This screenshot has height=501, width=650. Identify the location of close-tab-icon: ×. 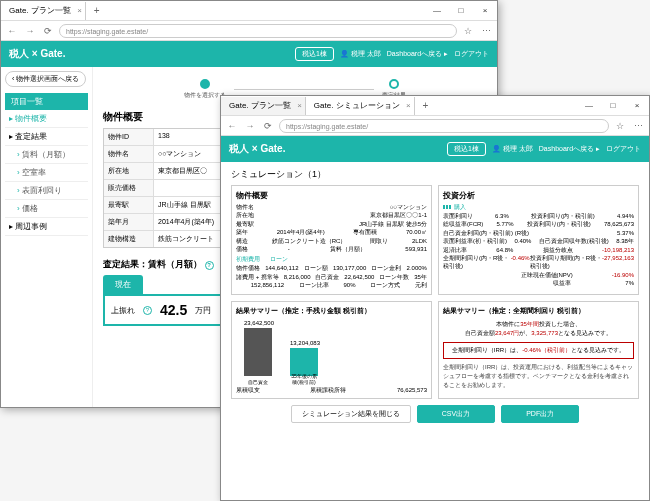
(80, 10).